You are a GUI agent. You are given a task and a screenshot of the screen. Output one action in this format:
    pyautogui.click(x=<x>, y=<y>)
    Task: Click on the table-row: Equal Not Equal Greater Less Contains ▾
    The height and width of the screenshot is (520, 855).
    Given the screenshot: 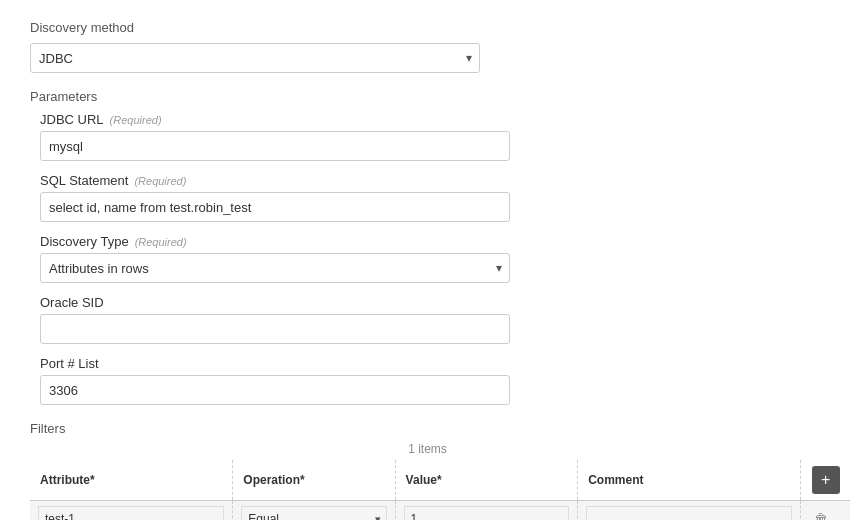 What is the action you would take?
    pyautogui.click(x=440, y=511)
    